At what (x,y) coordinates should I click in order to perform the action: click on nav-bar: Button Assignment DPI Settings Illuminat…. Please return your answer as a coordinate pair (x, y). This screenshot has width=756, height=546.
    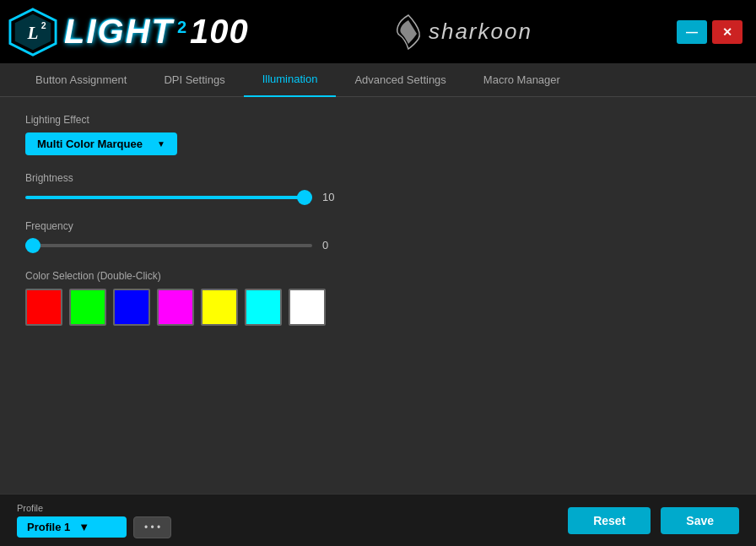
    Looking at the image, I should click on (378, 80).